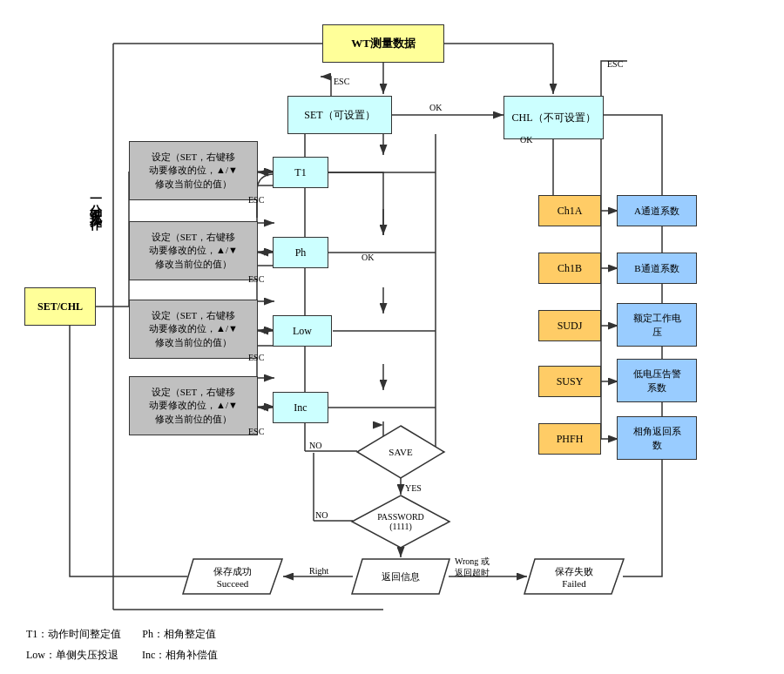  What do you see at coordinates (95, 202) in the screenshot?
I see `no-operation-text: 一分钟无操作` at bounding box center [95, 202].